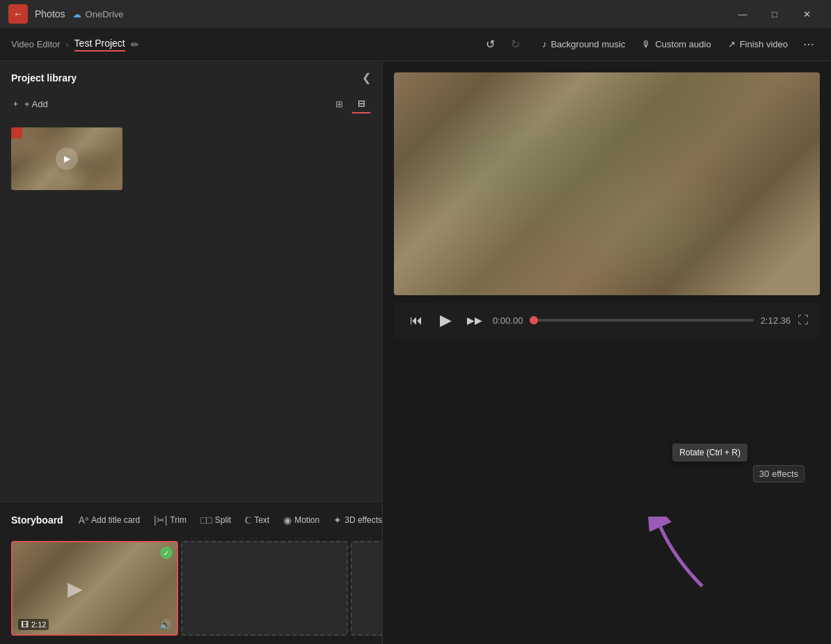  I want to click on grid-view-button: ⊞, so click(339, 104).